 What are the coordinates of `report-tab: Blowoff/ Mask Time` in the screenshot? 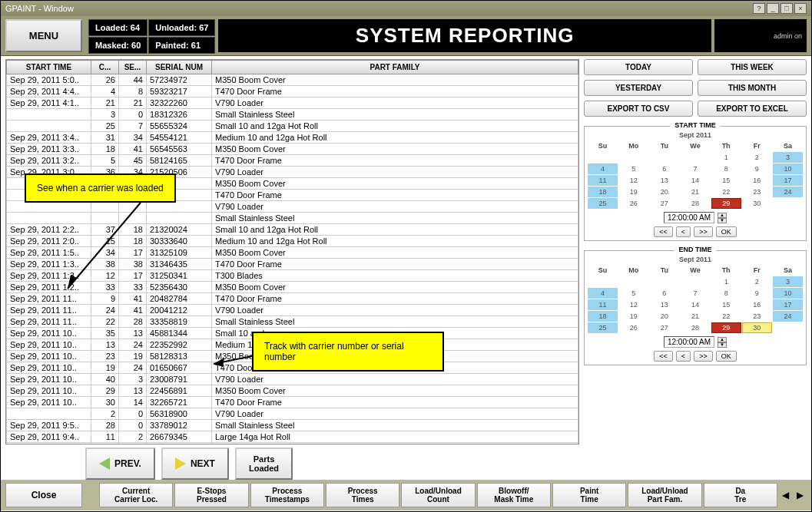 It's located at (514, 495).